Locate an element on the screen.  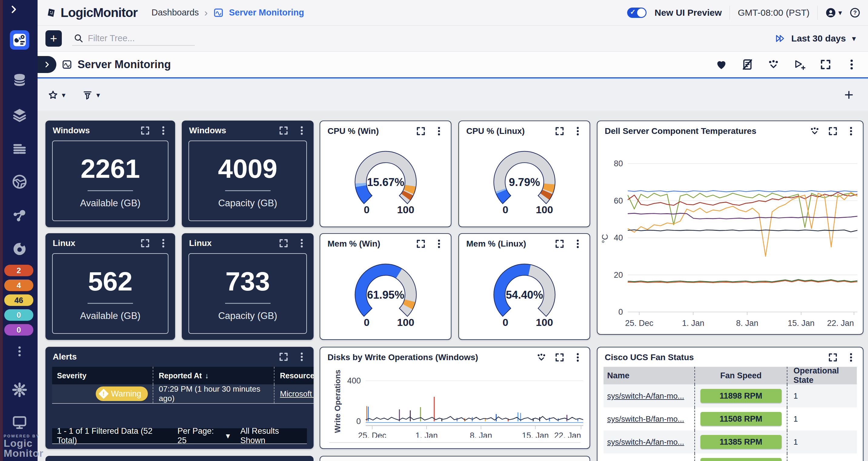
metric-box: 2261 Available (GB) is located at coordinates (111, 181).